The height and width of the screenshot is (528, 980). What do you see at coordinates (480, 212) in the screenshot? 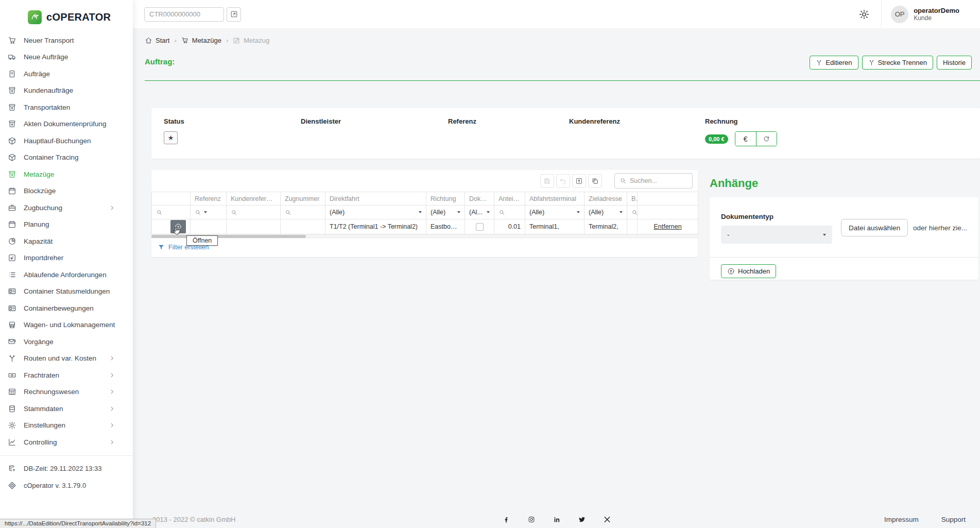
I see `filter-cell-dokum: (Al...` at bounding box center [480, 212].